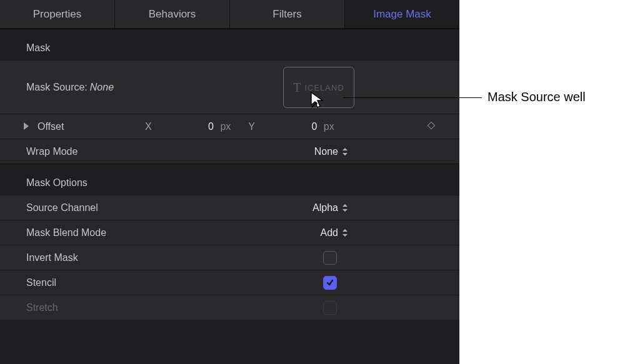 This screenshot has height=364, width=635. What do you see at coordinates (58, 14) in the screenshot?
I see `tab-properties: Properties` at bounding box center [58, 14].